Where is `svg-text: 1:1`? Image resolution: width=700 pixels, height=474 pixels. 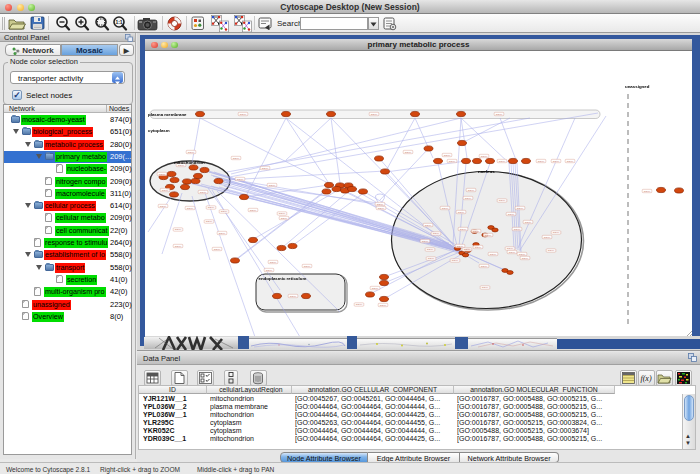 svg-text: 1:1 is located at coordinates (118, 22).